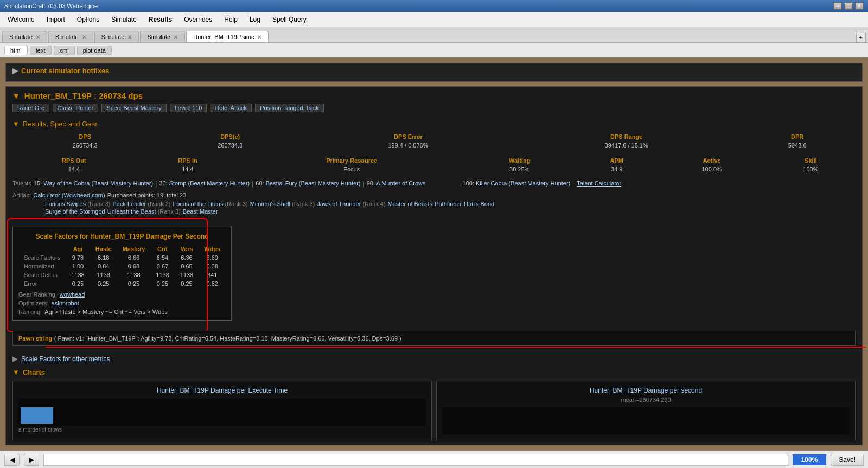  Describe the element at coordinates (434, 372) in the screenshot. I see `charts-header: ▼ Charts` at that location.